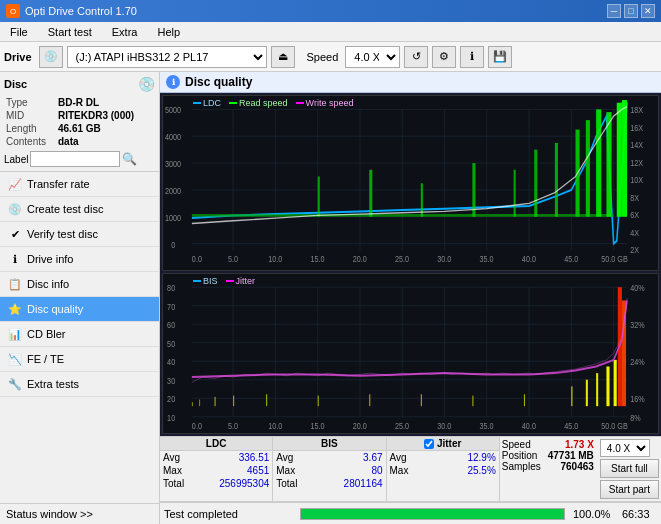 Image resolution: width=661 pixels, height=524 pixels. What do you see at coordinates (50, 259) in the screenshot?
I see `drive-info-label: Drive info` at bounding box center [50, 259].